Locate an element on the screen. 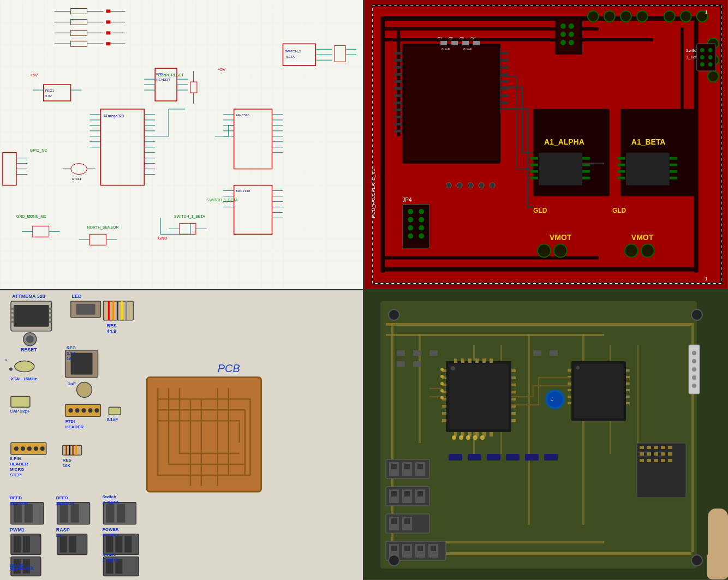 The image size is (728, 580). svg-text: GLD is located at coordinates (619, 211).